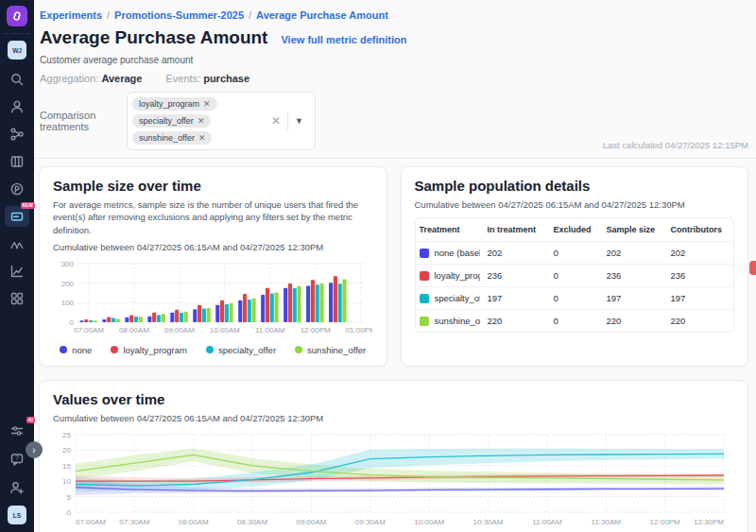 Image resolution: width=756 pixels, height=532 pixels. Describe the element at coordinates (393, 399) in the screenshot. I see `card-title: Values over time` at that location.